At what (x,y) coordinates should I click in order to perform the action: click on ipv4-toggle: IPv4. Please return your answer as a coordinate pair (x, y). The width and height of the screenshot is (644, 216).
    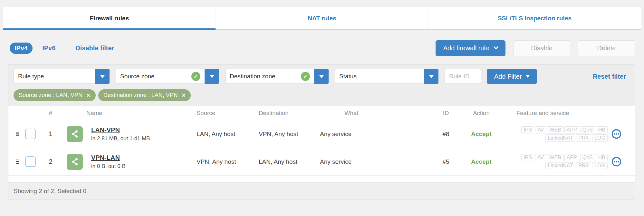
    Looking at the image, I should click on (21, 48).